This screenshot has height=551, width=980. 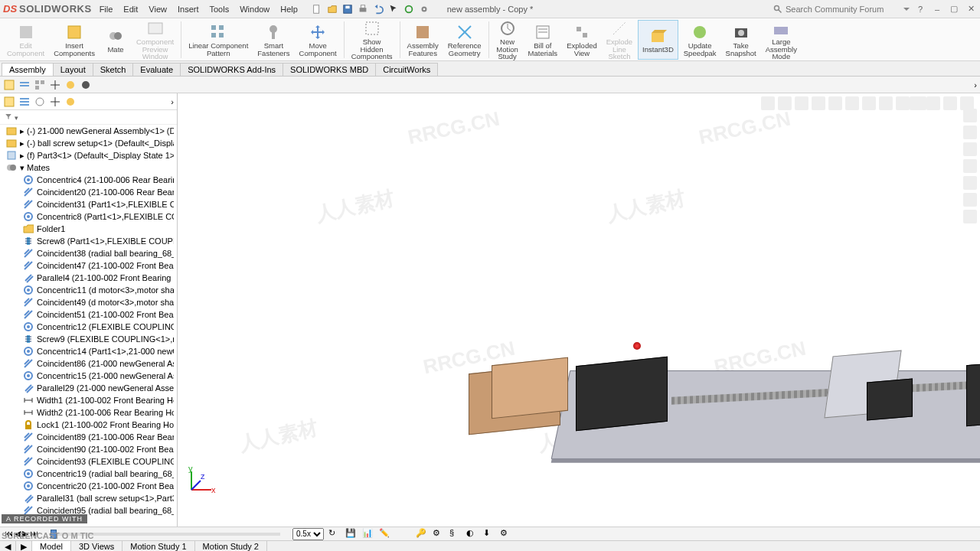 I want to click on tab-layout: Layout, so click(x=74, y=69).